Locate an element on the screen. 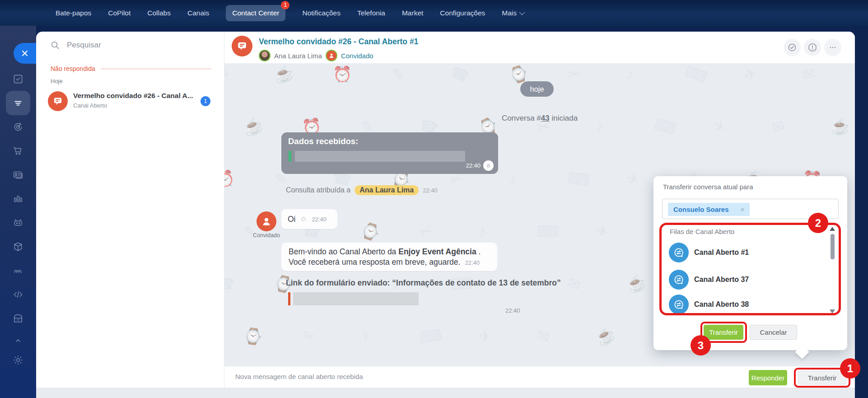  doodle-glyph: ⏰ is located at coordinates (230, 179).